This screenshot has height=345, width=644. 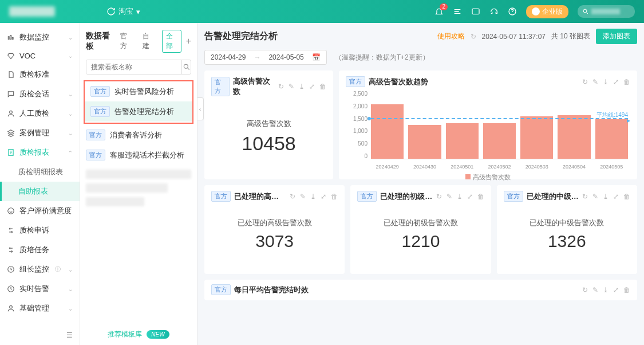 What do you see at coordinates (40, 37) in the screenshot?
I see `nav-data-monitor: 数据监控⌄` at bounding box center [40, 37].